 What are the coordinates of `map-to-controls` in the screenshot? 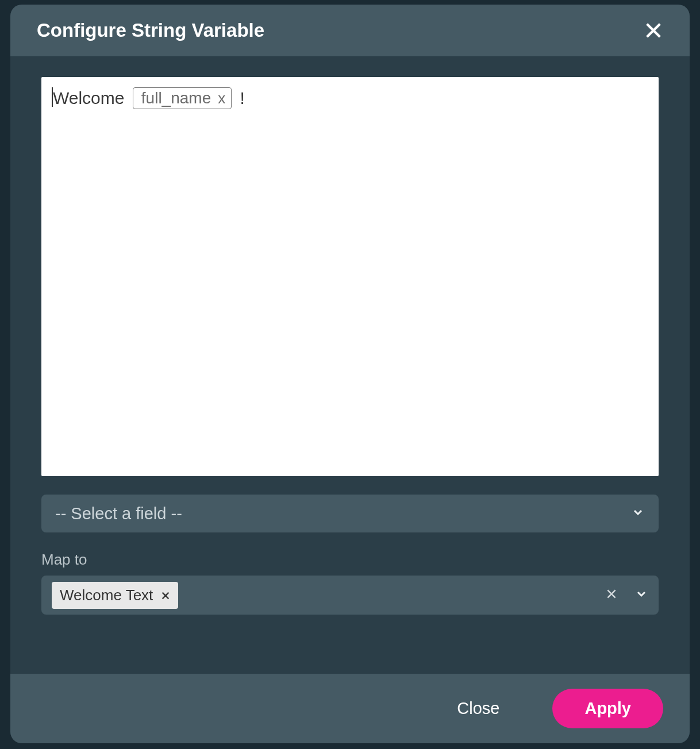 It's located at (627, 595).